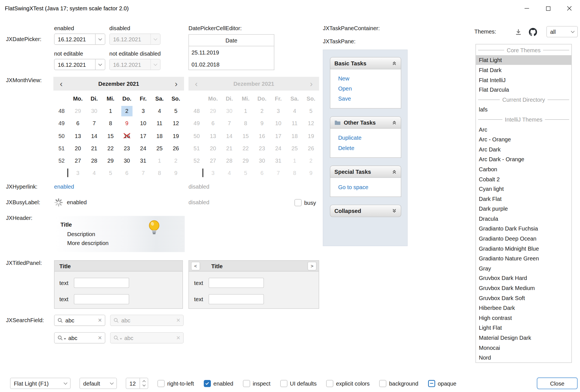  What do you see at coordinates (110, 136) in the screenshot?
I see `day-cell: 15` at bounding box center [110, 136].